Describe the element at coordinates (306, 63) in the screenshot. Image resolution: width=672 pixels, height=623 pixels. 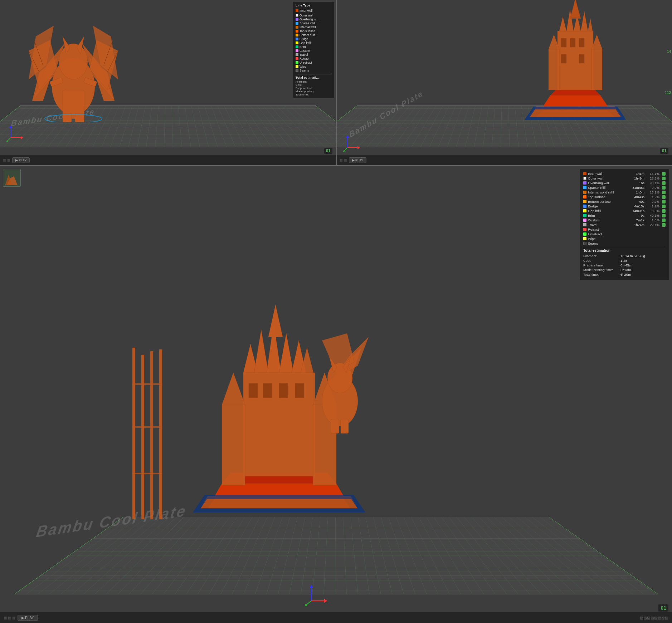
I see `unretract-label: Unretract` at that location.